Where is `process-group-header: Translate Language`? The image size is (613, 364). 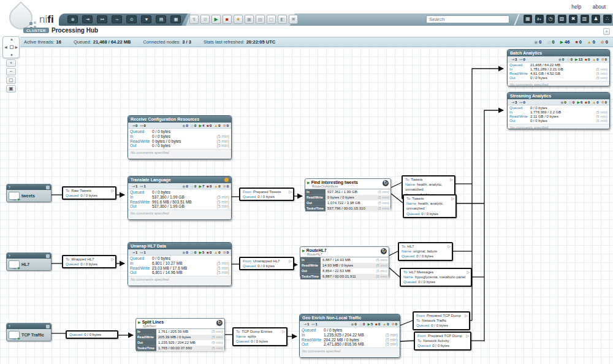
process-group-header: Translate Language is located at coordinates (180, 180).